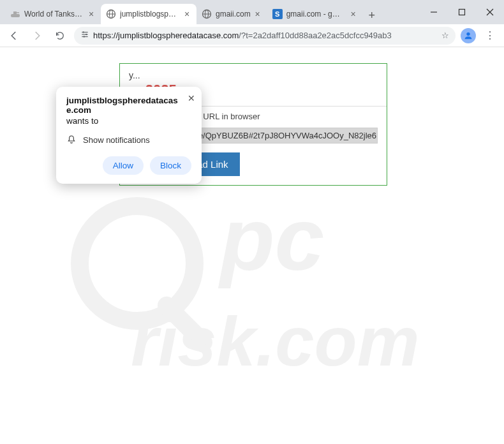  What do you see at coordinates (233, 14) in the screenshot?
I see `tab-title: gmaii.com` at bounding box center [233, 14].